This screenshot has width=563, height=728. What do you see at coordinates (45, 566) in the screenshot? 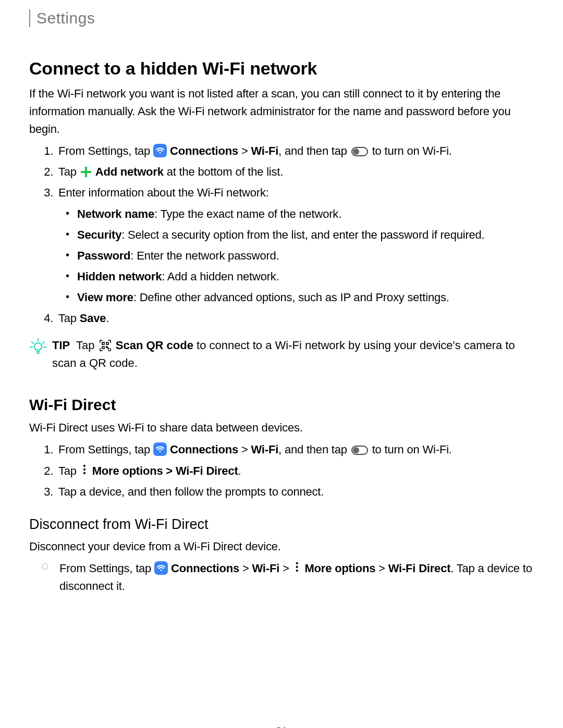
I see `hollow-bullet-icon` at bounding box center [45, 566].